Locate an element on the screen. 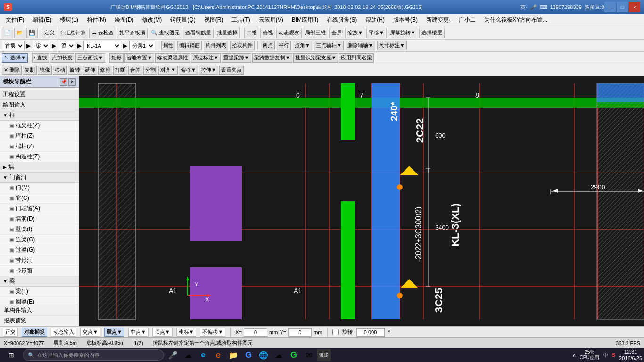 The image size is (644, 362). menu-item------s-: 在线服务(S) is located at coordinates (342, 20).